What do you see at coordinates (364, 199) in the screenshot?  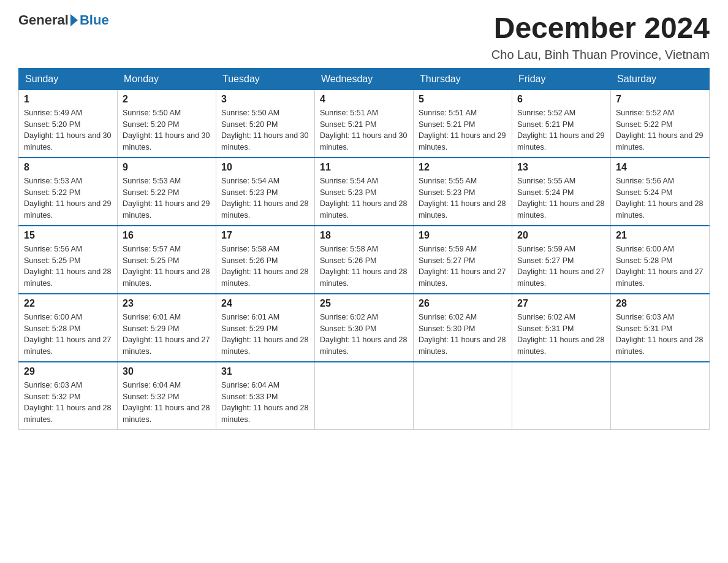 I see `day-info: Sunrise: 5:54 AM Sunset: 5:23 PM Dayligh…` at bounding box center [364, 199].